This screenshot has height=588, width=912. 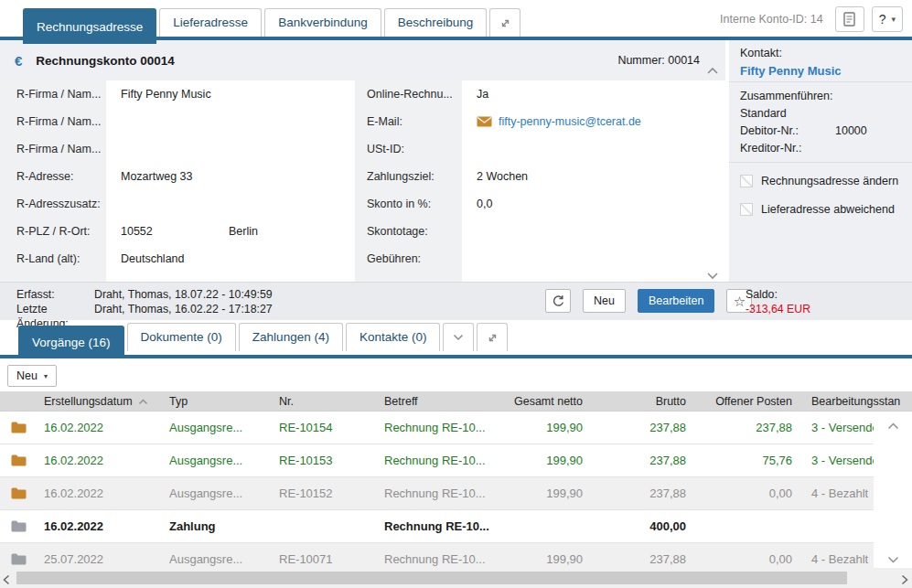 I want to click on billing-label-6: Gebühren:, so click(x=408, y=259).